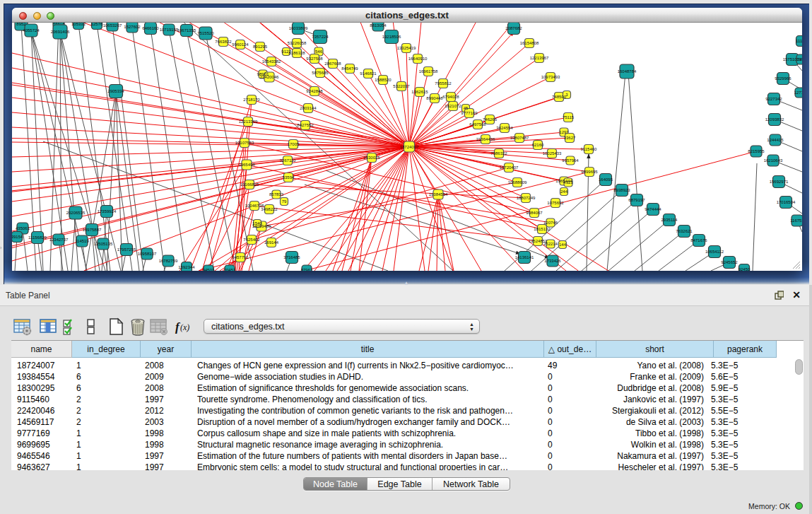 This screenshot has width=812, height=514. What do you see at coordinates (307, 269) in the screenshot?
I see `svg-text: 87961` at bounding box center [307, 269].